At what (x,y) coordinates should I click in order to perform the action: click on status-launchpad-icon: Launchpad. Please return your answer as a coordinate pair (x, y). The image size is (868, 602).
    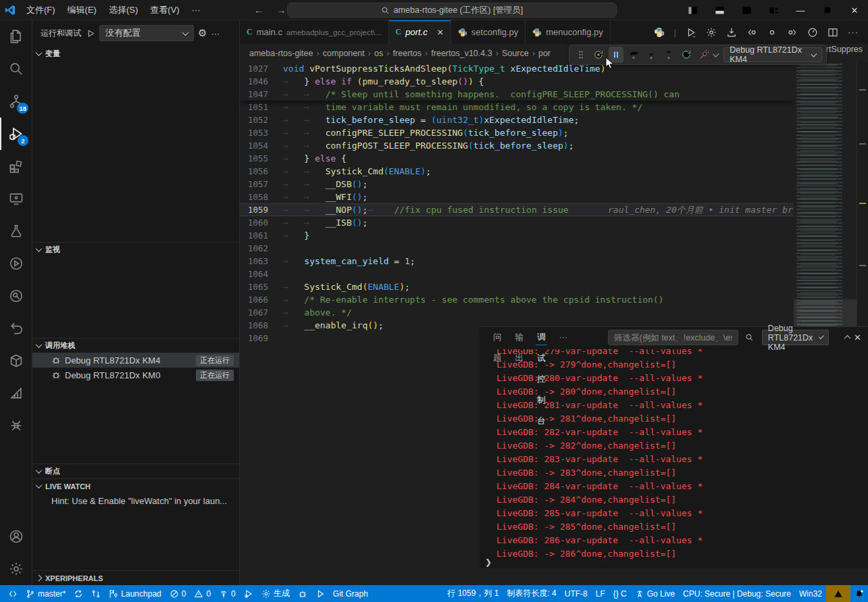
    Looking at the image, I should click on (135, 593).